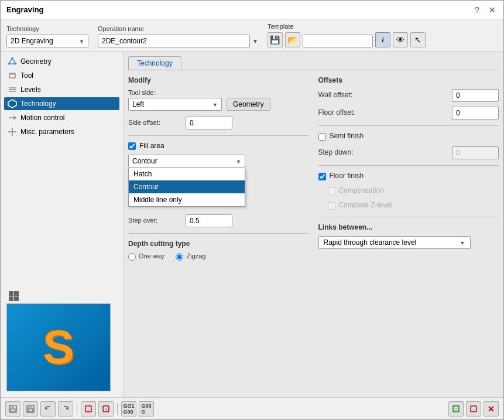  Describe the element at coordinates (30, 90) in the screenshot. I see `sidebar-levels-label: Levels` at that location.